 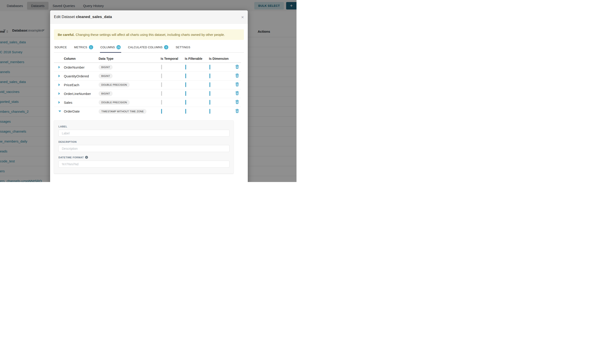 I want to click on description-field-group: DESCRIPTION, so click(x=144, y=146).